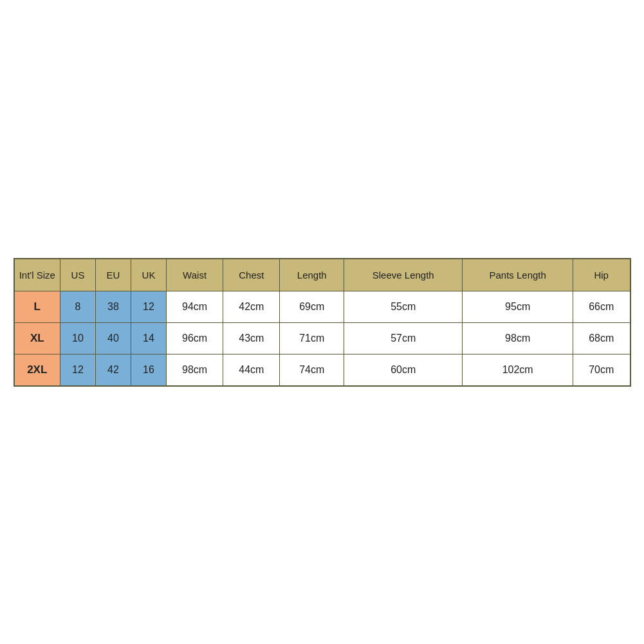 This screenshot has height=644, width=644. Describe the element at coordinates (149, 306) in the screenshot. I see `cell-uk: 12` at that location.